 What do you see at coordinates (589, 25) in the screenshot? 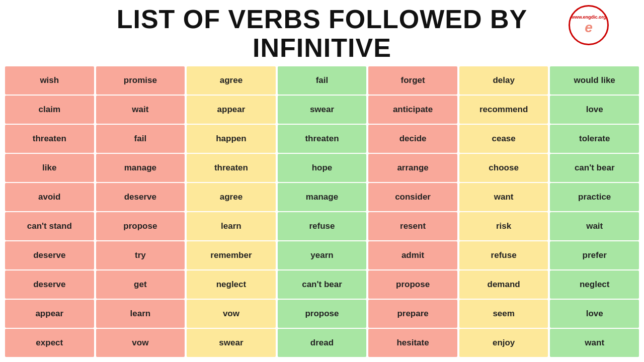
I see `logo: www.engdic.org e` at bounding box center [589, 25].